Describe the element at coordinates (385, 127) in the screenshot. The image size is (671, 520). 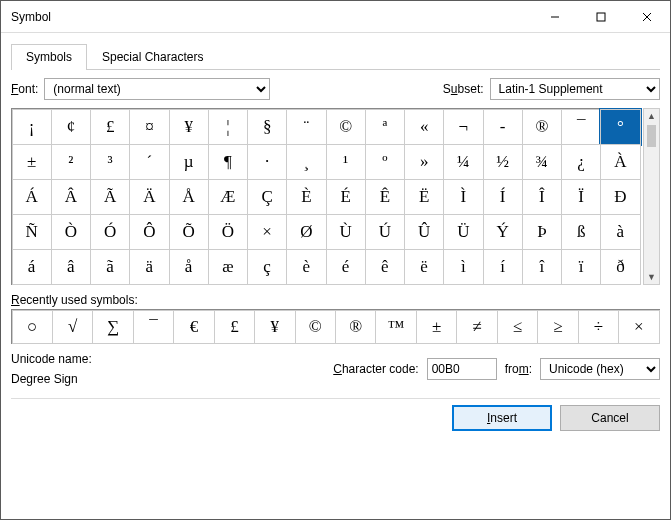
I see `symbol-cell: ª` at that location.